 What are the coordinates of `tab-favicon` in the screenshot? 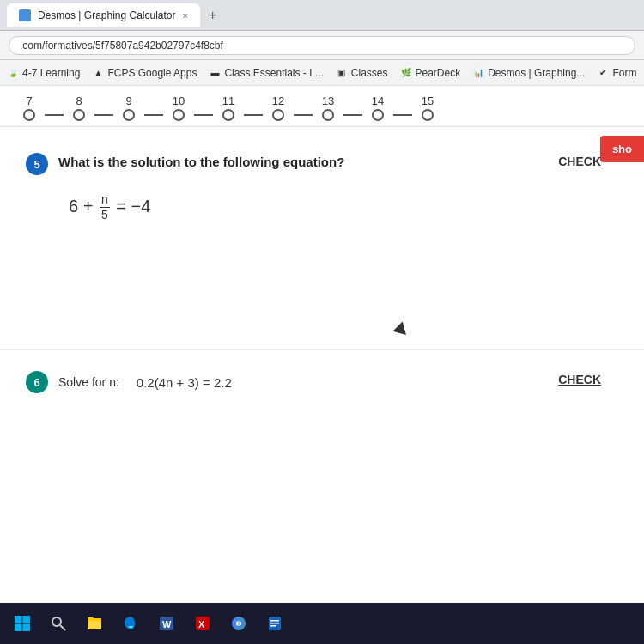 It's located at (25, 15).